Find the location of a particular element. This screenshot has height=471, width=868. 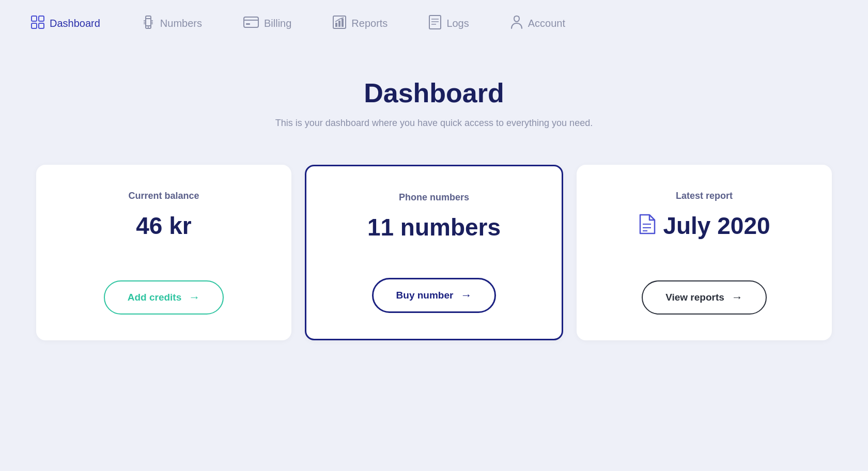

card-latest-report: Latest report July 2020 View reports → is located at coordinates (704, 253).